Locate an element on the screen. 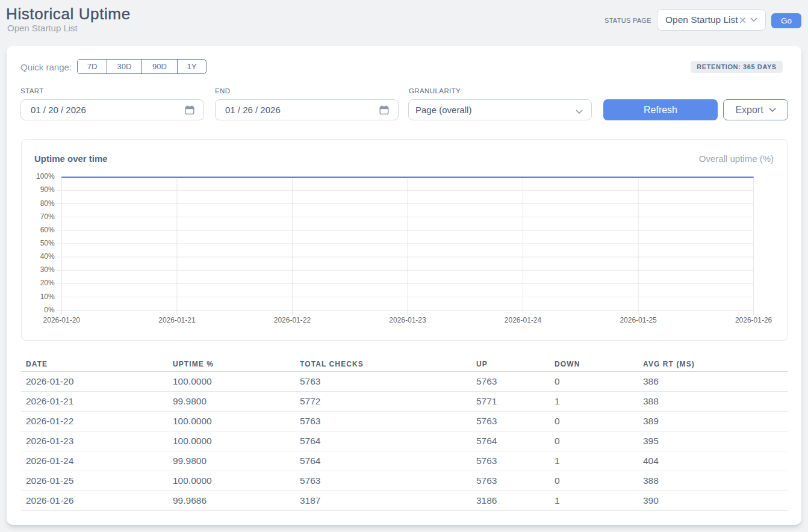 This screenshot has width=808, height=532. svg-text: 2026-01-20 is located at coordinates (62, 320).